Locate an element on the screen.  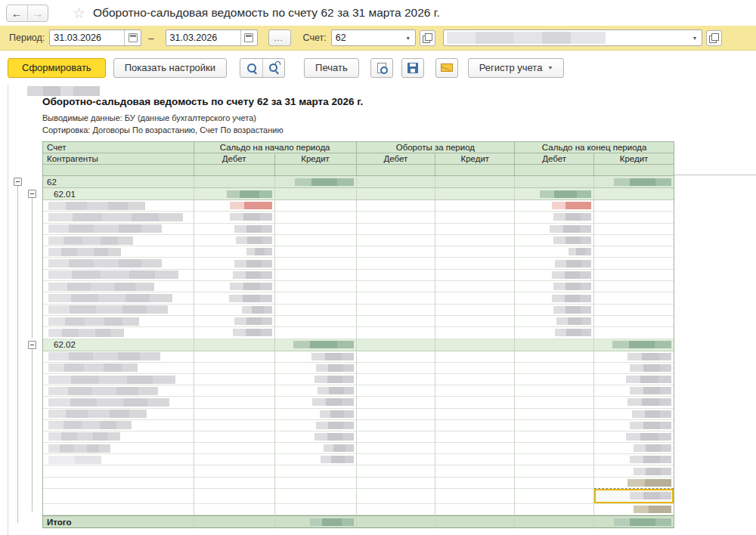
collapse-account-62-icon is located at coordinates (18, 181).